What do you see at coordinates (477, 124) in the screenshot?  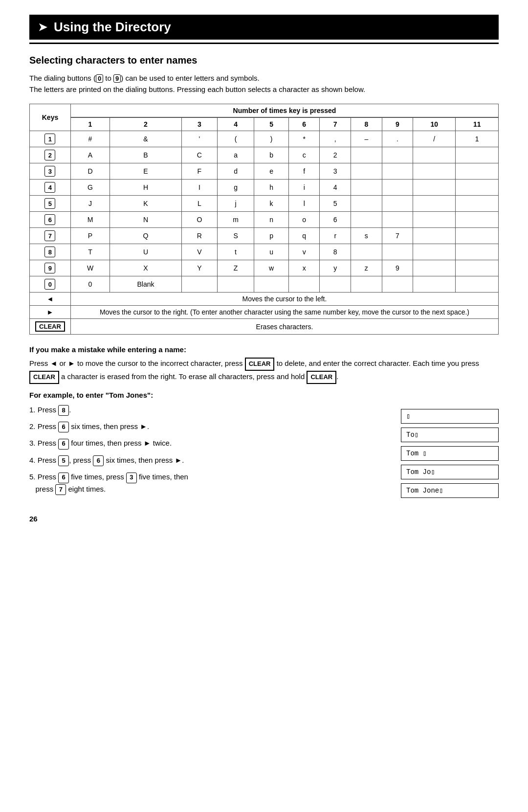 I see `col-11: 11` at bounding box center [477, 124].